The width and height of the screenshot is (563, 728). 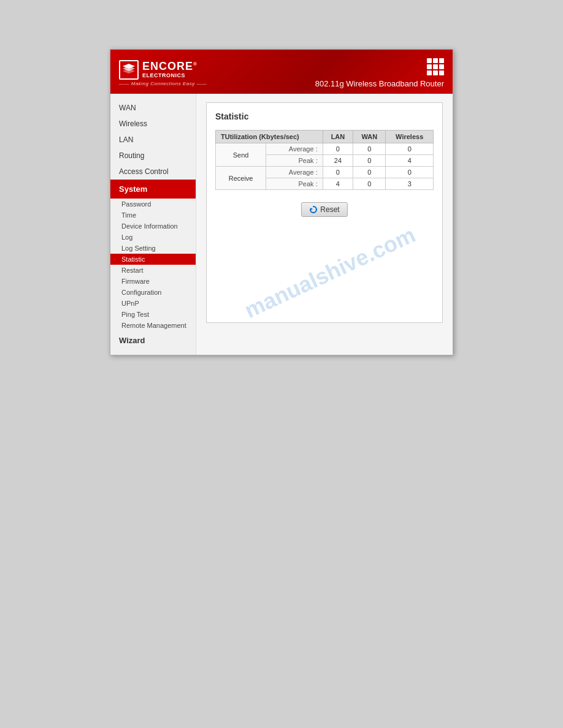 What do you see at coordinates (153, 303) in the screenshot?
I see `sidebar-item-upnp: UPnP` at bounding box center [153, 303].